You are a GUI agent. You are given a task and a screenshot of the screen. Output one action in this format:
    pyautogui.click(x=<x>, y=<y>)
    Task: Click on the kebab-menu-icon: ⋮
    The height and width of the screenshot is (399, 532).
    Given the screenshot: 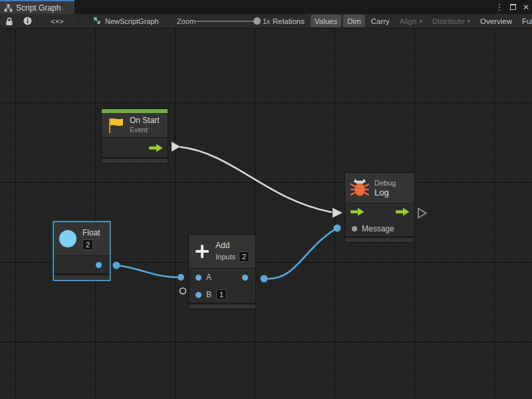 What is the action you would take?
    pyautogui.click(x=499, y=7)
    